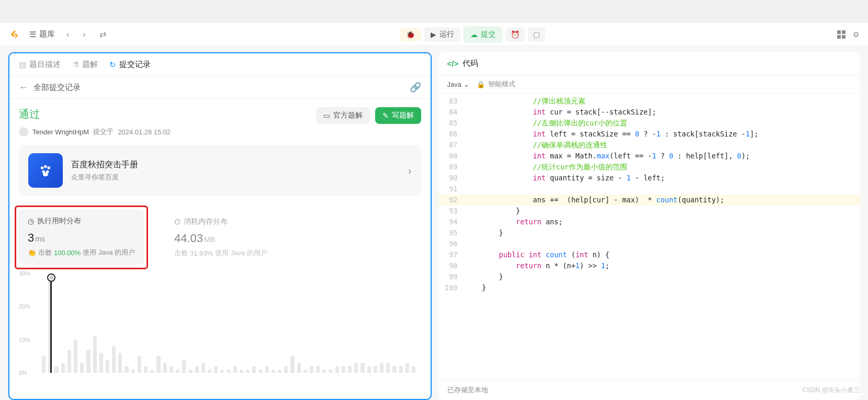 The width and height of the screenshot is (868, 400). Describe the element at coordinates (662, 244) in the screenshot. I see `code-text` at that location.